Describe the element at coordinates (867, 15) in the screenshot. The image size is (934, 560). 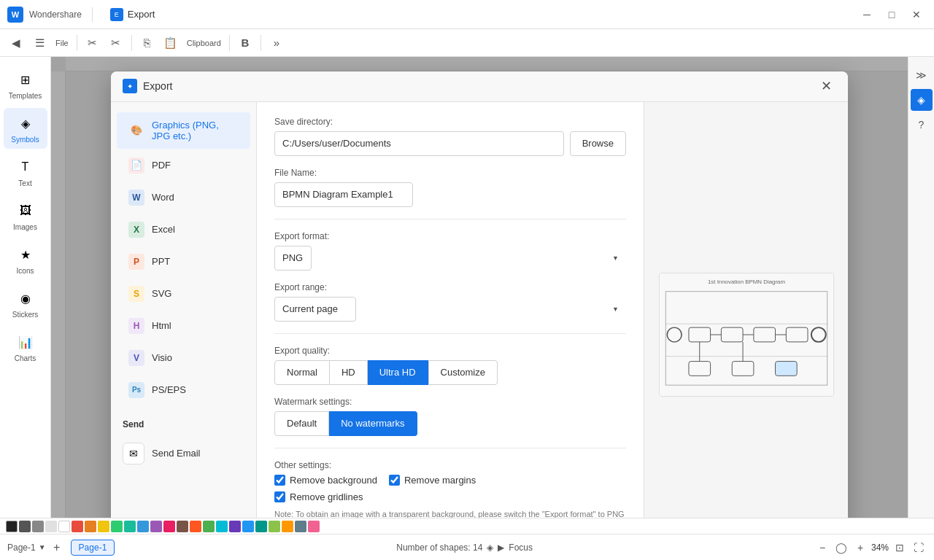
I see `minimize-button: ─` at that location.